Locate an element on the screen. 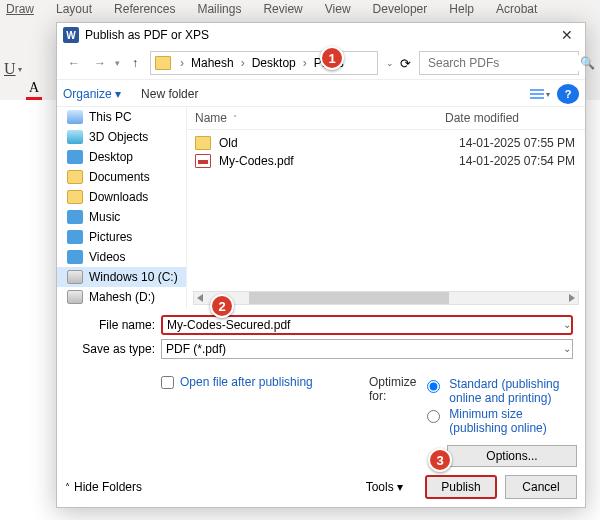  font-color-button: A is located at coordinates (34, 90).